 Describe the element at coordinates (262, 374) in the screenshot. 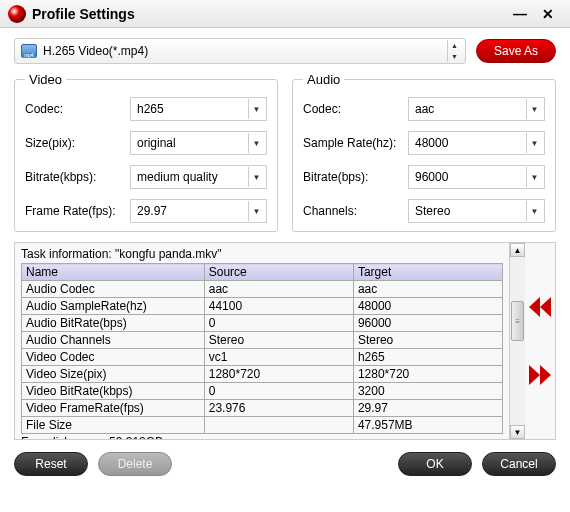

I see `table-row: Video Size(pix)1280*7201280*720` at that location.